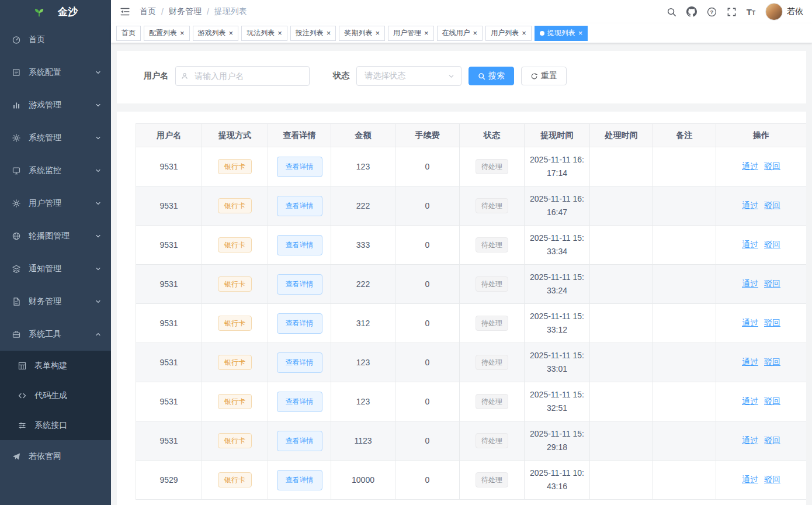 The image size is (812, 505). I want to click on cell-remark, so click(685, 362).